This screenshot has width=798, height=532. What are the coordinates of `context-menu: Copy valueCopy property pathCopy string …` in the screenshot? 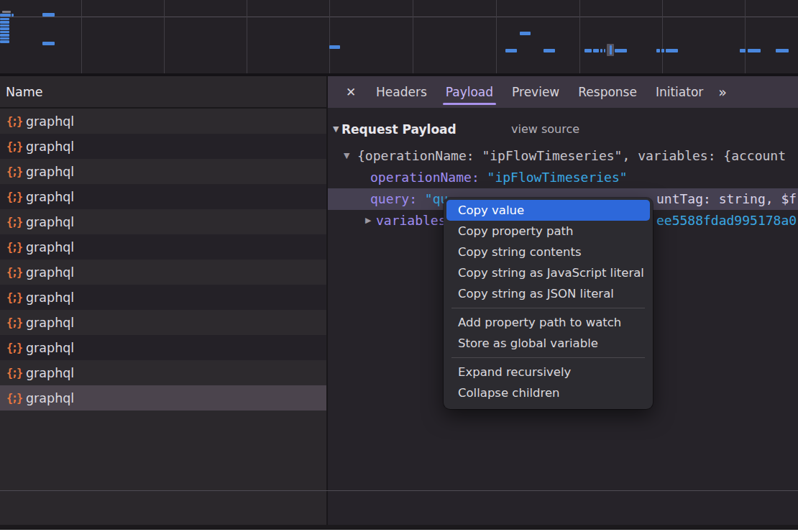 It's located at (548, 303).